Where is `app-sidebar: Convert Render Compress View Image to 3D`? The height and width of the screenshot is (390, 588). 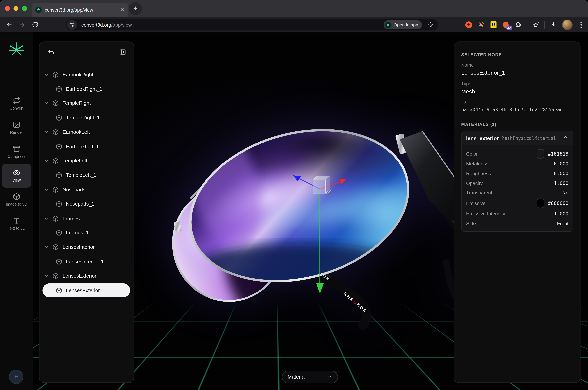
app-sidebar: Convert Render Compress View Image to 3D is located at coordinates (16, 211).